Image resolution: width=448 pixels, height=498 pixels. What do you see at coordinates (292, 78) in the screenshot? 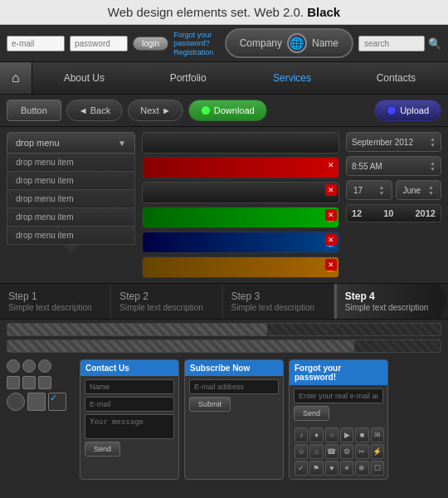
I see `nav-item-services: Services` at bounding box center [292, 78].